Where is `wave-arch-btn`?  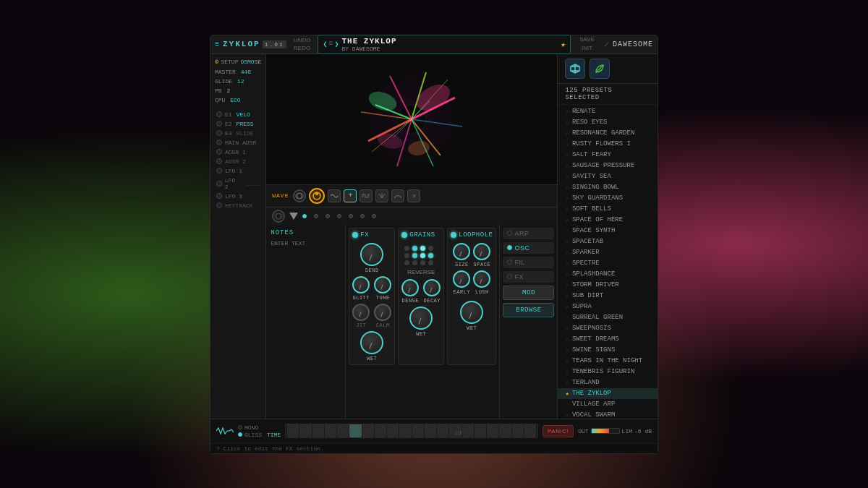 wave-arch-btn is located at coordinates (398, 196).